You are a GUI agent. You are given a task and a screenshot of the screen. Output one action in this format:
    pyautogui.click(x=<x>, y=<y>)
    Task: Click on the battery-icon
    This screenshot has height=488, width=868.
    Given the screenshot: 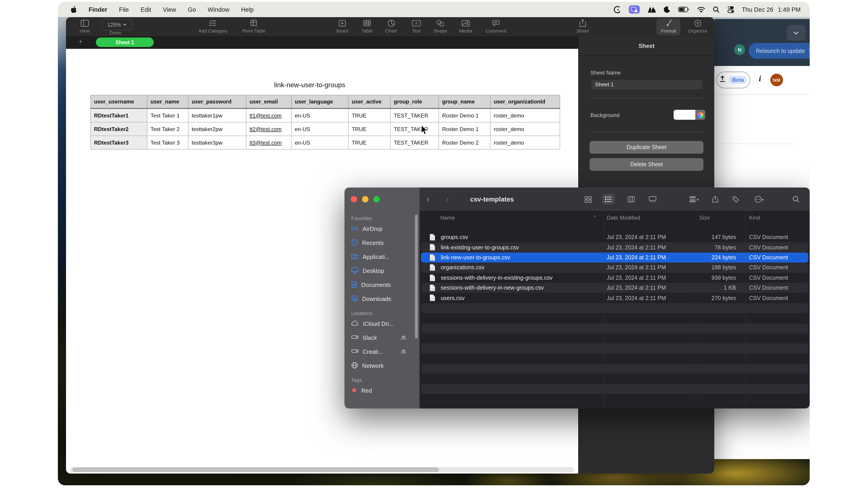 What is the action you would take?
    pyautogui.click(x=684, y=9)
    